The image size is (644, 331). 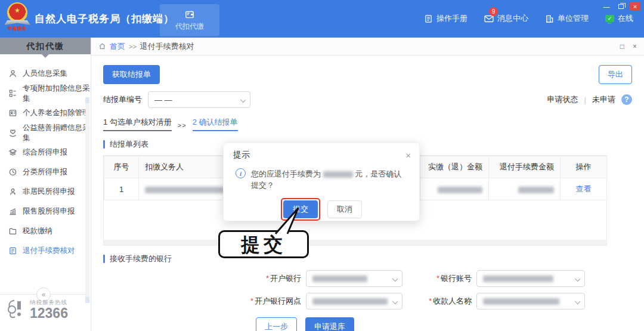 What do you see at coordinates (628, 47) in the screenshot?
I see `panel-controls: □ ×` at bounding box center [628, 47].